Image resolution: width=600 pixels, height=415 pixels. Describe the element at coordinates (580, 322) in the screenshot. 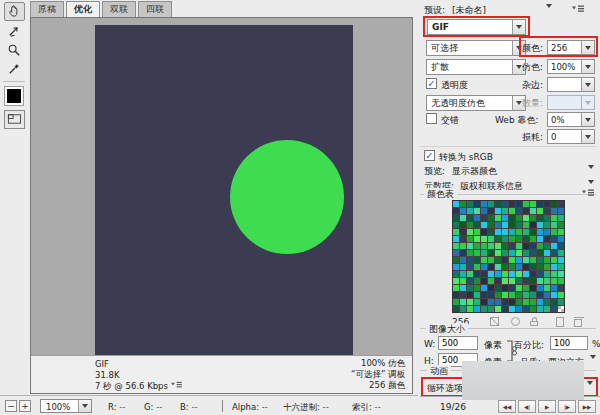

I see `delete-color-icon` at that location.